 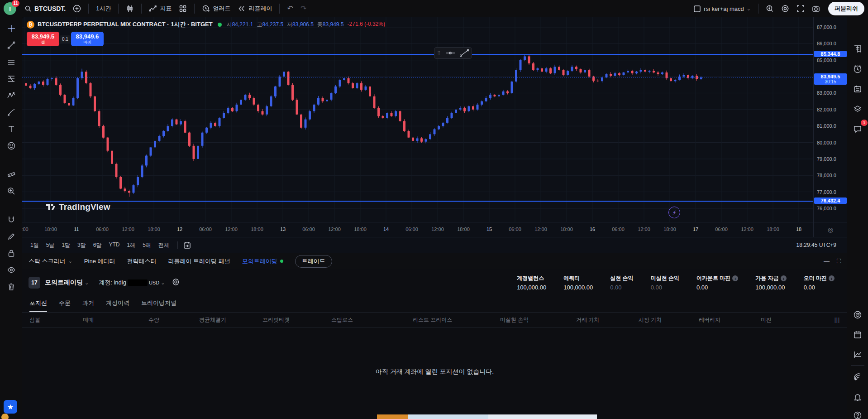 I want to click on publish-button: 퍼블리쉬, so click(x=846, y=9).